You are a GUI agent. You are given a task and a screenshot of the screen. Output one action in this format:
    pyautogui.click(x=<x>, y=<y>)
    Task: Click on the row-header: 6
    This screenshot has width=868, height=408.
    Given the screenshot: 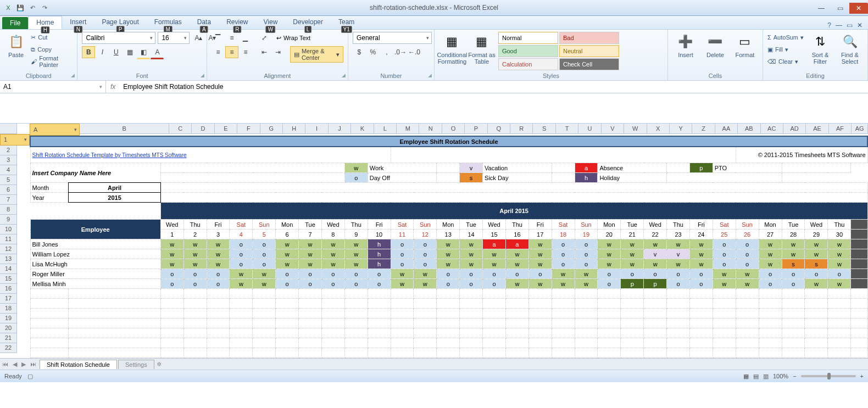 What is the action you would take?
    pyautogui.click(x=9, y=190)
    